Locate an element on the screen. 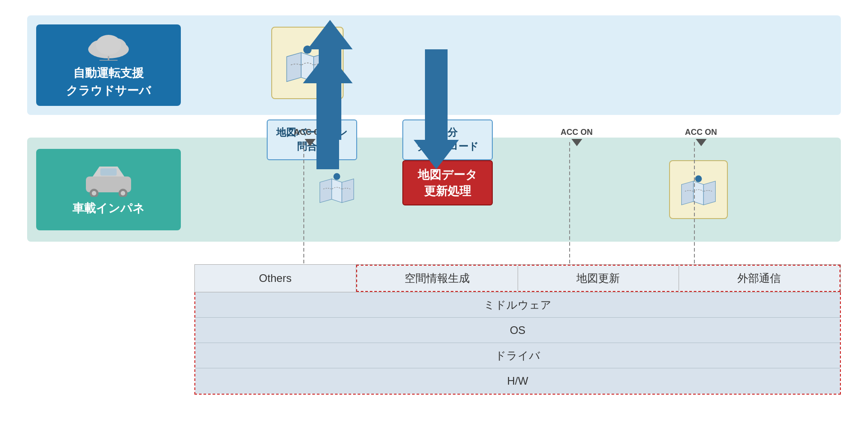 The image size is (868, 429). vehicle-map-icon-right is located at coordinates (698, 190).